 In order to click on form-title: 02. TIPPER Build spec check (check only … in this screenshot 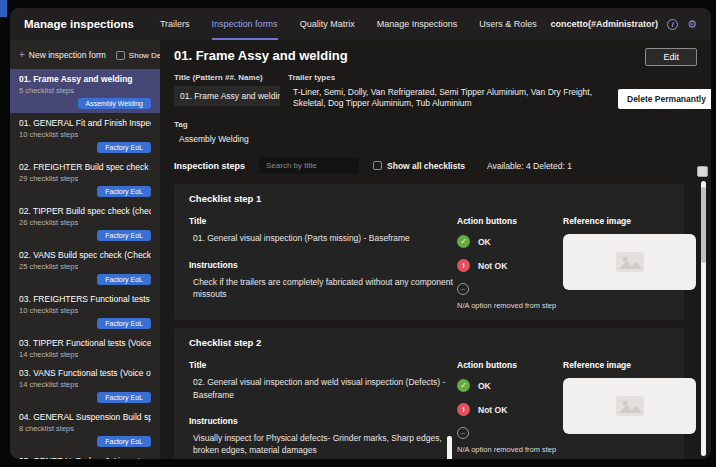, I will do `click(85, 211)`.